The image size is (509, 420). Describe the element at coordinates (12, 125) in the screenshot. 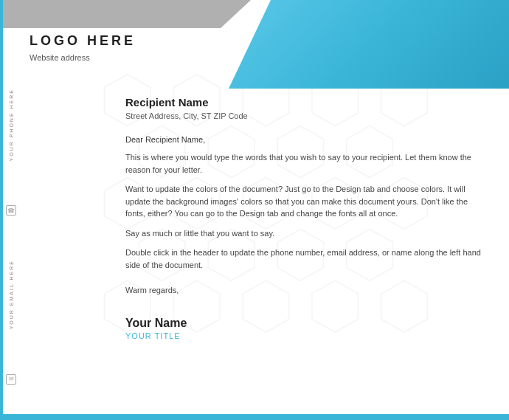

I see `phone-label: YOUR PHONE HERE` at that location.